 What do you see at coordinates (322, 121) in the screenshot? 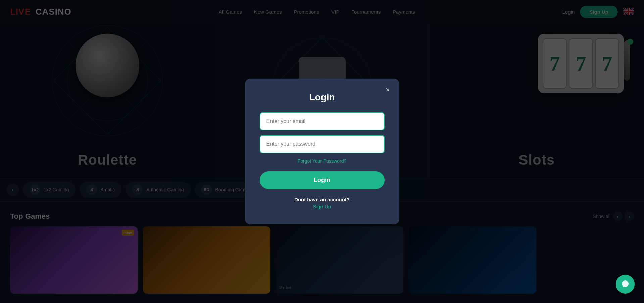
I see `email-input` at bounding box center [322, 121].